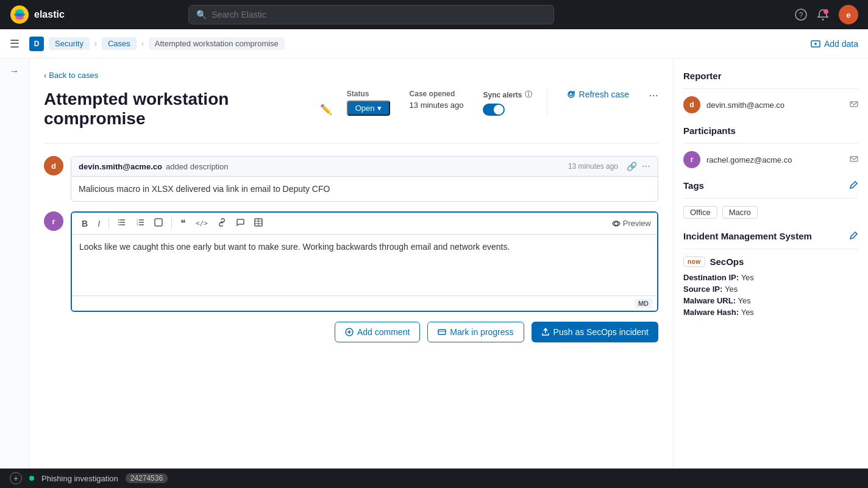 The height and width of the screenshot is (488, 868). I want to click on case-opened-value: 13 minutes ago, so click(436, 105).